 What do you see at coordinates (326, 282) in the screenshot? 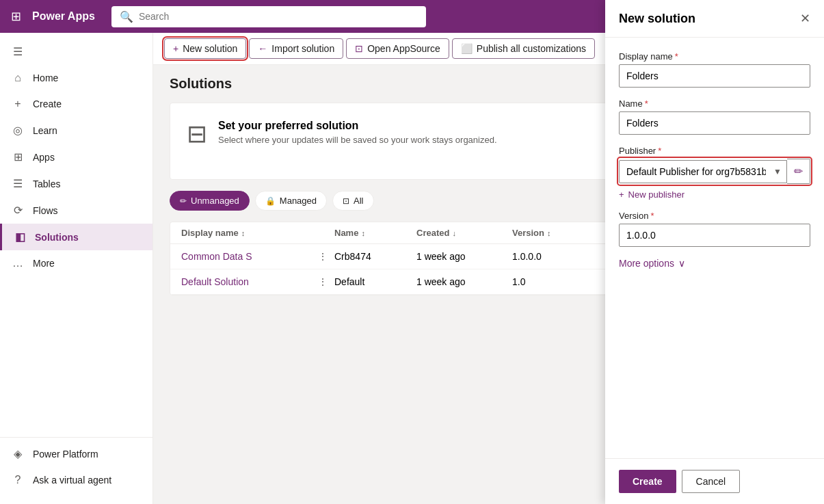
I see `row2-more-dots: ⋮` at bounding box center [326, 282].